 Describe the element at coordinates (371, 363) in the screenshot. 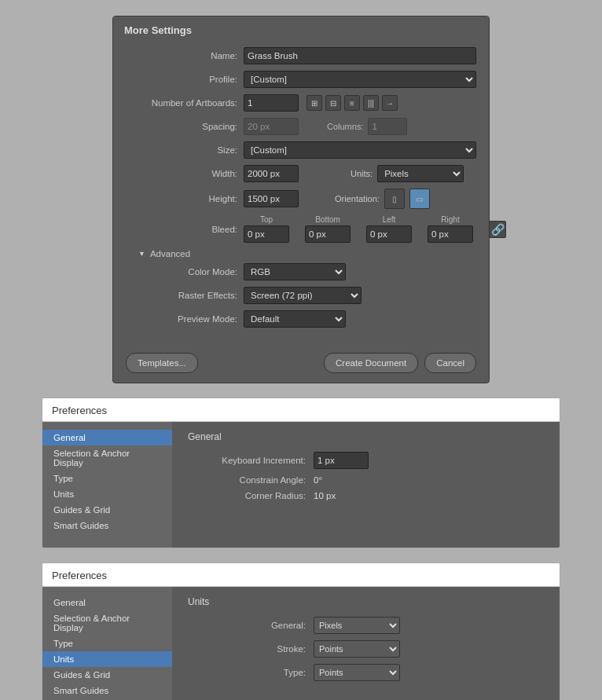

I see `create-document-button: Create Document` at that location.